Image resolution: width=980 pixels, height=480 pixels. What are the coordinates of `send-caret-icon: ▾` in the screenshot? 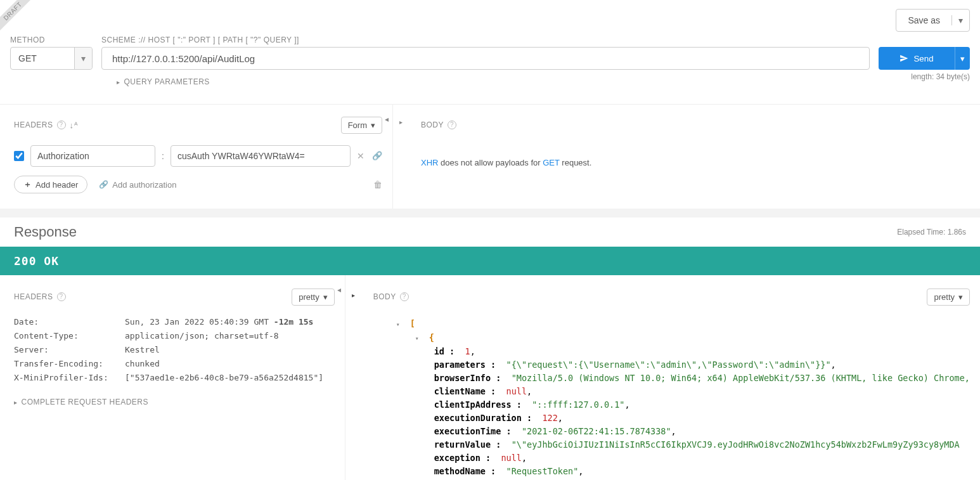 It's located at (962, 58).